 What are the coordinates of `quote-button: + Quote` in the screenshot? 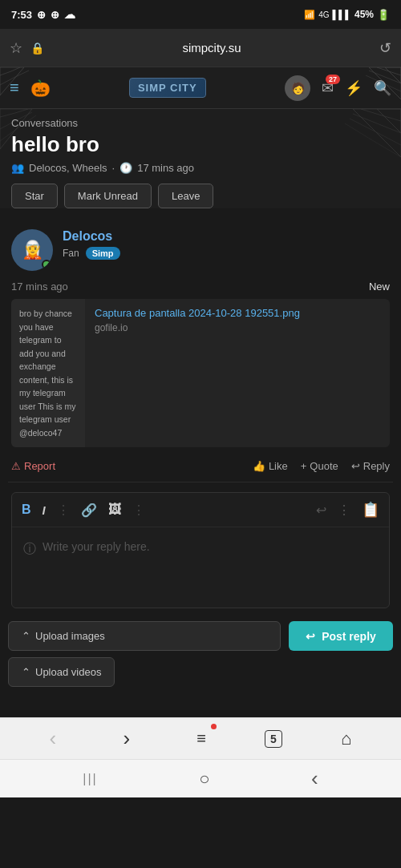 It's located at (319, 466).